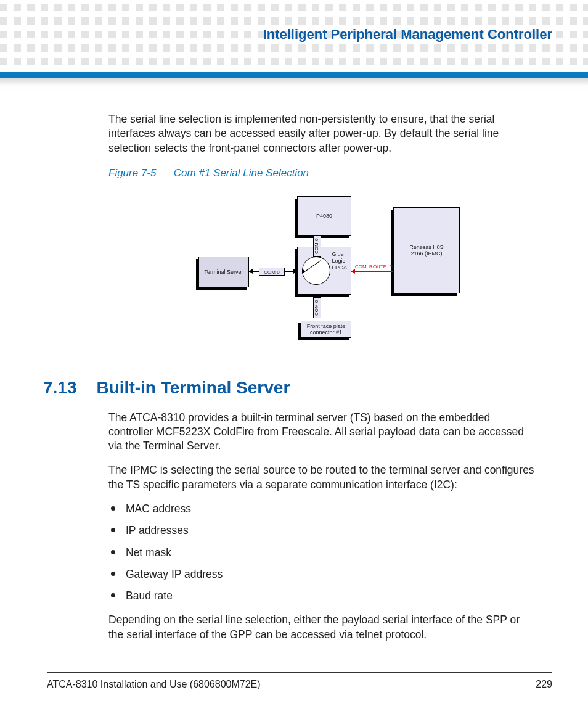 Image resolution: width=588 pixels, height=706 pixels. I want to click on label-com0-bottom: COM 0, so click(317, 308).